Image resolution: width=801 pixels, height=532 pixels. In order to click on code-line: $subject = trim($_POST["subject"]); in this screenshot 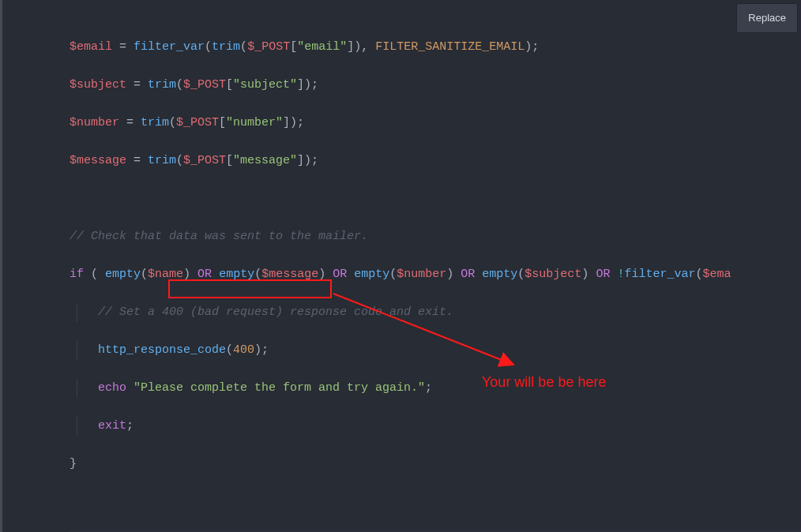, I will do `click(435, 85)`.